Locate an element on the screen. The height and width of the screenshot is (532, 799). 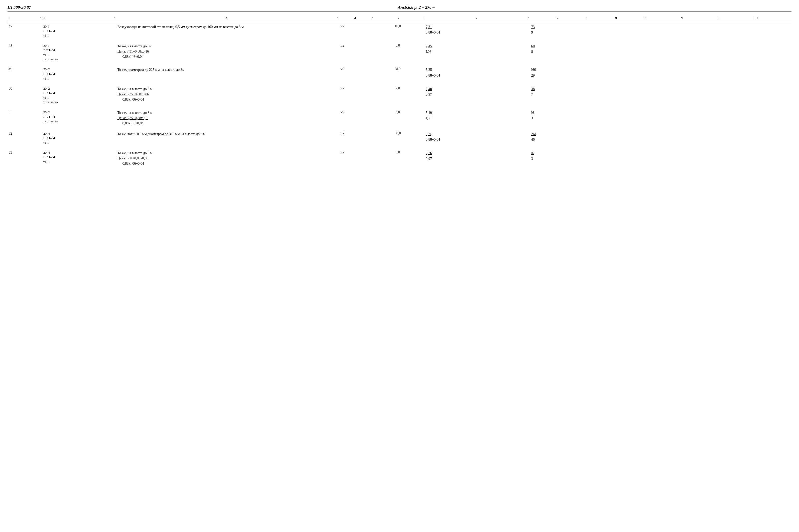
row-number: 53 is located at coordinates (23, 158).